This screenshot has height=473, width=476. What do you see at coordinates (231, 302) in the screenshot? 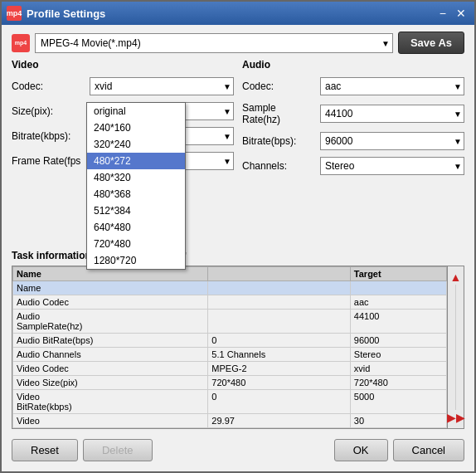
I see `table-row: Audio Codec aac` at bounding box center [231, 302].